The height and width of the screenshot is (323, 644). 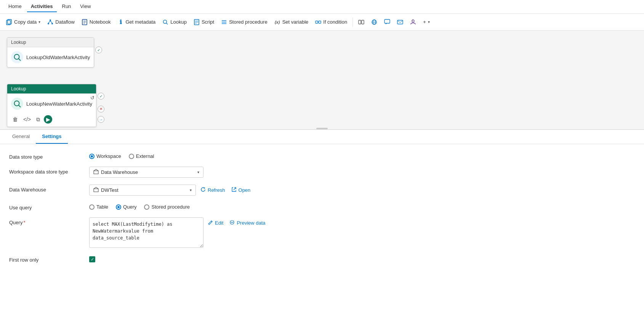 What do you see at coordinates (40, 22) in the screenshot?
I see `copy-data-dropdown-icon: ▾` at bounding box center [40, 22].